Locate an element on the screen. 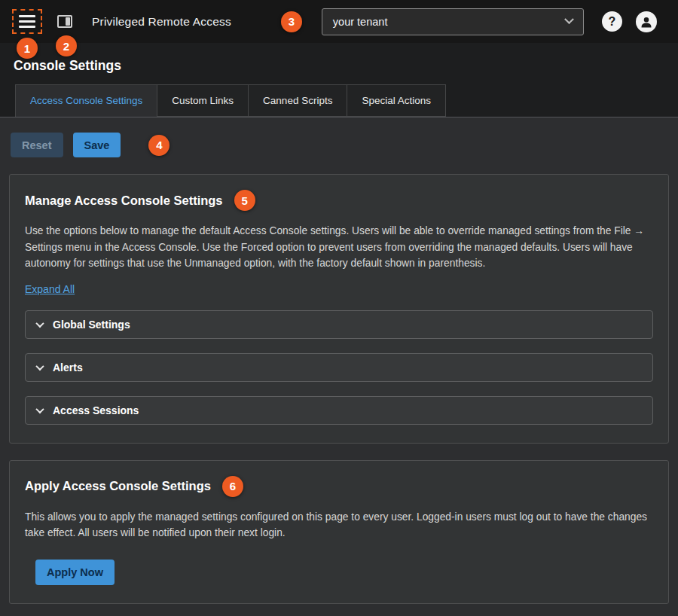 Image resolution: width=678 pixels, height=616 pixels. tab-canned-scripts: Canned Scripts is located at coordinates (298, 101).